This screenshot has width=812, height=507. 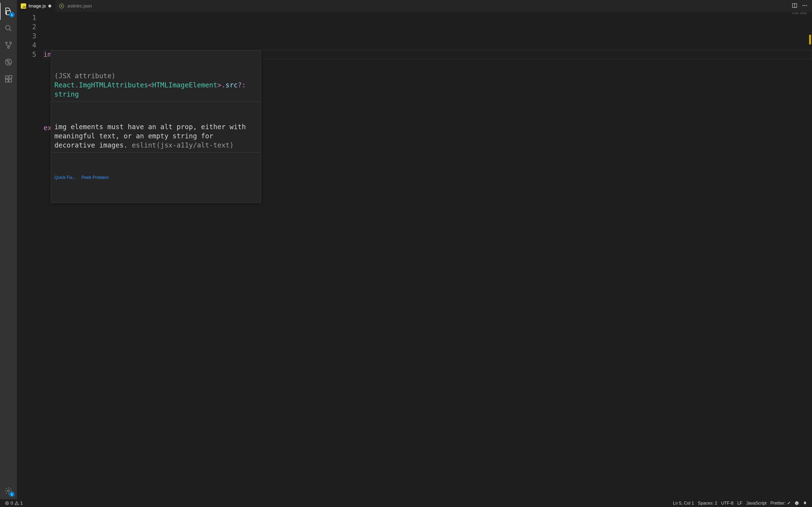 What do you see at coordinates (406, 503) in the screenshot?
I see `status-bar: 0 1 Ln 5, Col 1 Spaces: 2 UTF-8 LF JavaS…` at bounding box center [406, 503].